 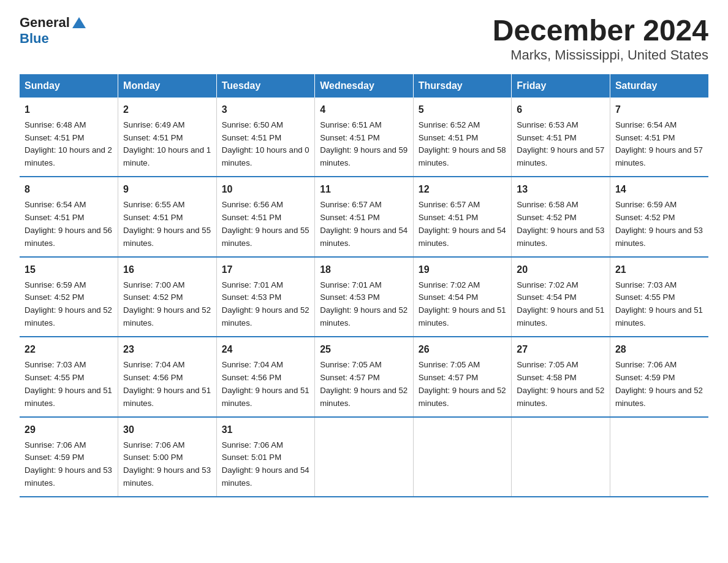 I want to click on header-wednesday: Wednesday, so click(x=364, y=86).